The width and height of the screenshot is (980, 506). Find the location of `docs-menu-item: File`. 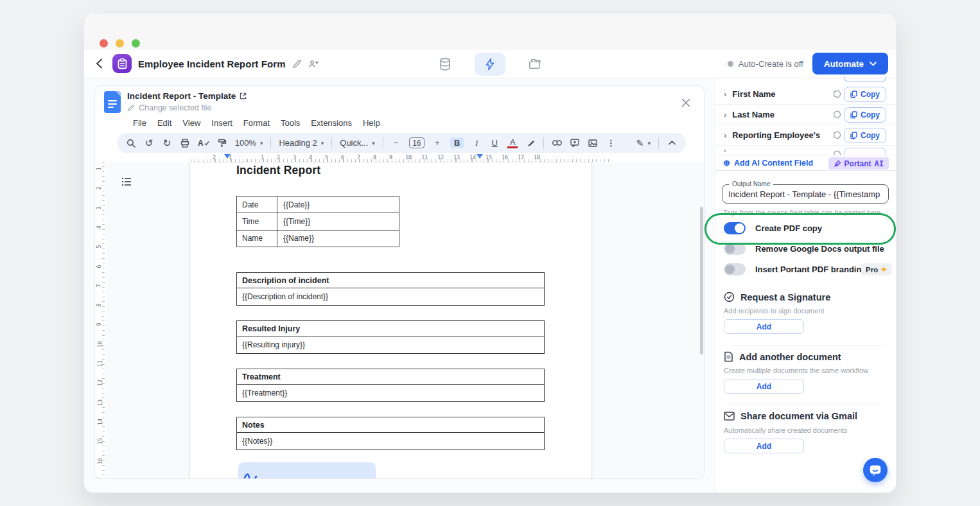

docs-menu-item: File is located at coordinates (140, 123).